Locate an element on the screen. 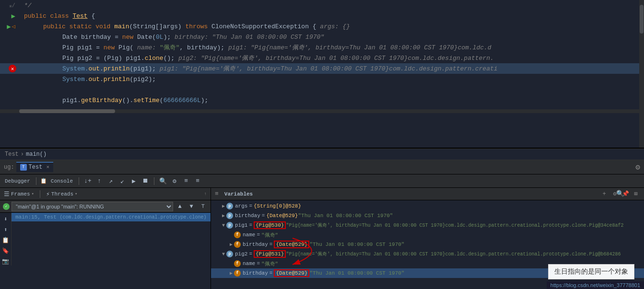 The height and width of the screenshot is (289, 644). layout-btn: ≡ is located at coordinates (186, 181).